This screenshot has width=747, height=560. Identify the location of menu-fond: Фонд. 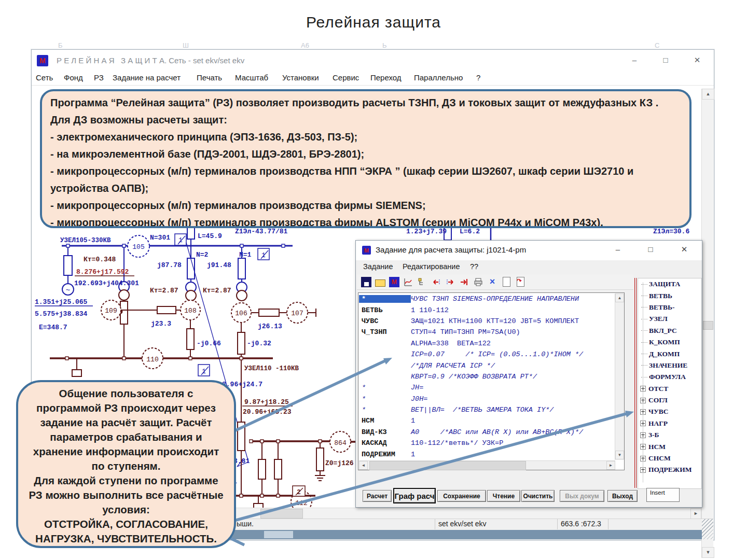
(74, 78).